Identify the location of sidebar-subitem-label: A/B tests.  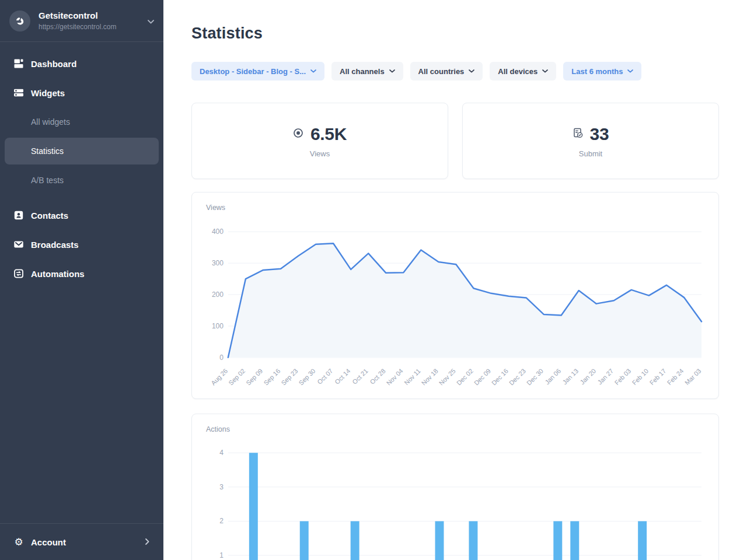
(47, 180).